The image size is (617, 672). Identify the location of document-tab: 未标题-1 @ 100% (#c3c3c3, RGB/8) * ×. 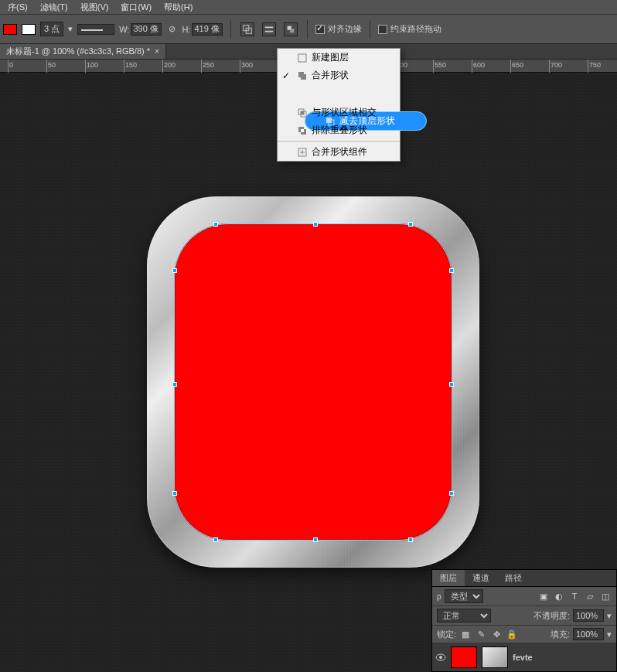
(84, 51).